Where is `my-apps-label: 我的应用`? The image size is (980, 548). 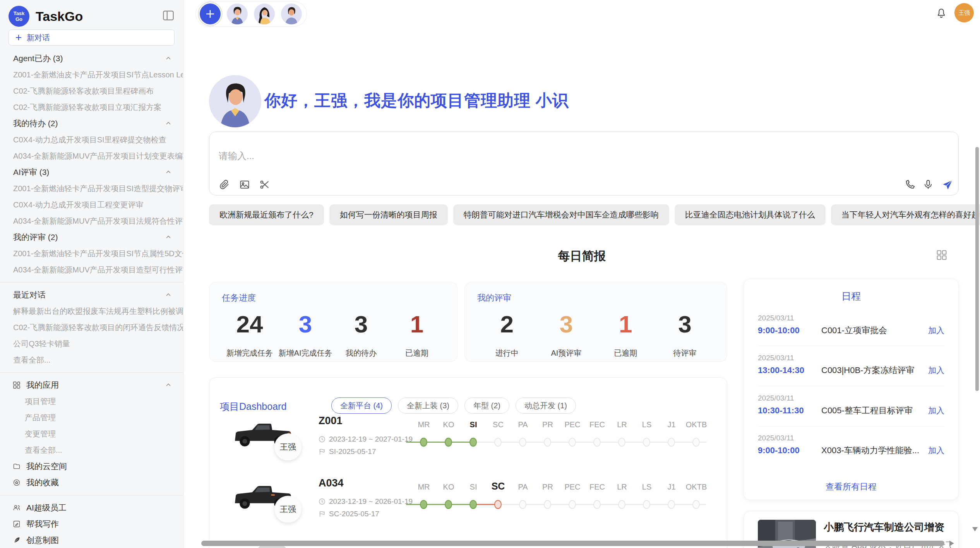 my-apps-label: 我的应用 is located at coordinates (93, 385).